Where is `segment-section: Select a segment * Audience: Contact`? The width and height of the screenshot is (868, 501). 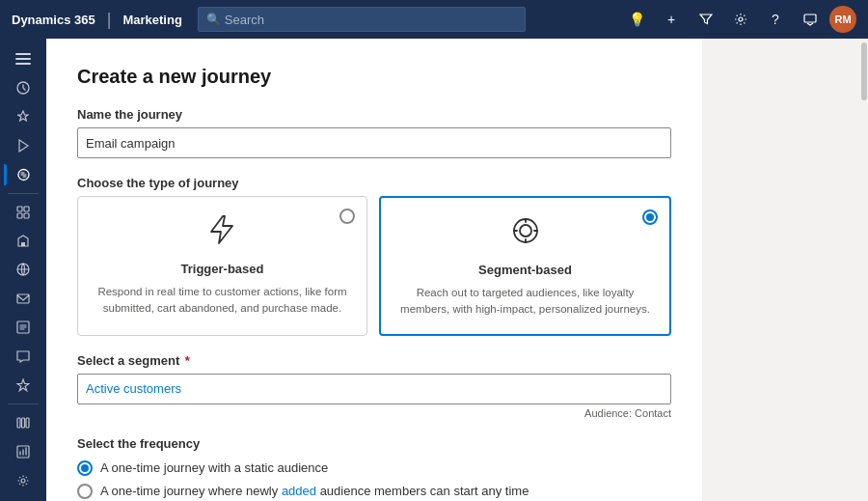 segment-section: Select a segment * Audience: Contact is located at coordinates (374, 386).